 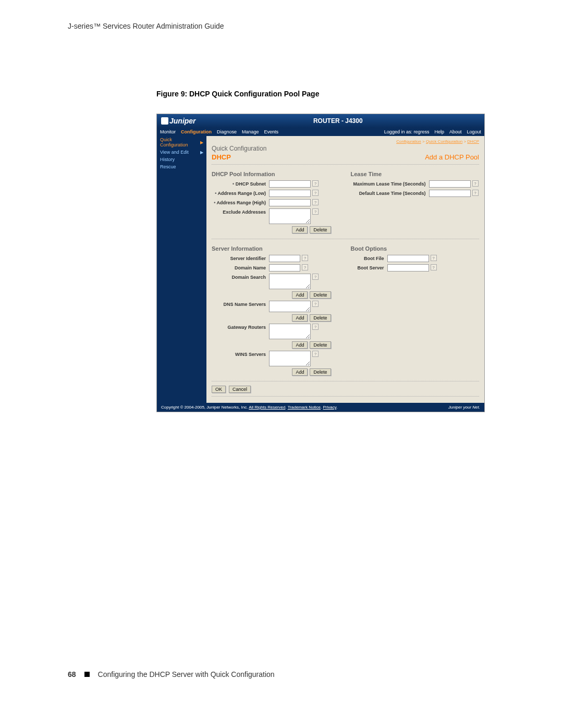 What do you see at coordinates (219, 132) in the screenshot?
I see `nav-tabs: Monitor Configuration Diagnose Manage Ev…` at bounding box center [219, 132].